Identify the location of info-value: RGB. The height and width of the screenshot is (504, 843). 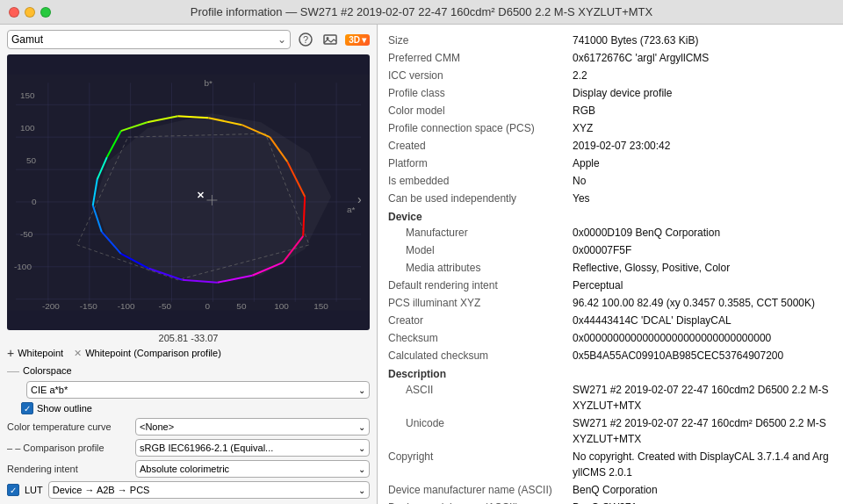
(702, 111).